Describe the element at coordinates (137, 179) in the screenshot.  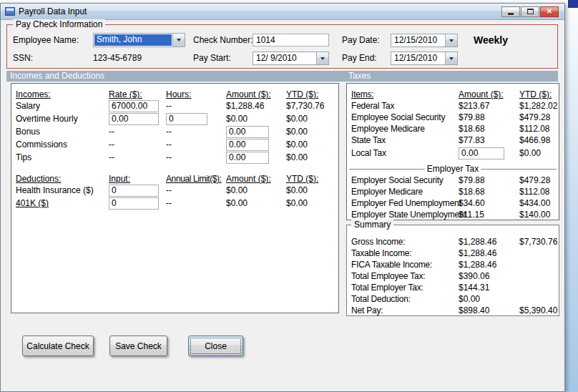
I see `col-input: Input:` at that location.